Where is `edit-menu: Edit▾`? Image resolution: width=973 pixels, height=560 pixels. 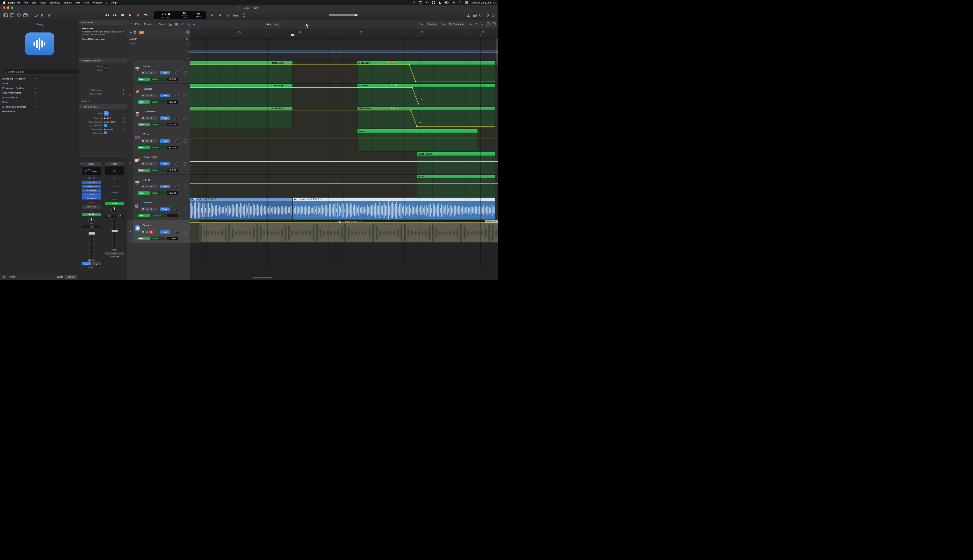
edit-menu: Edit▾ is located at coordinates (138, 24).